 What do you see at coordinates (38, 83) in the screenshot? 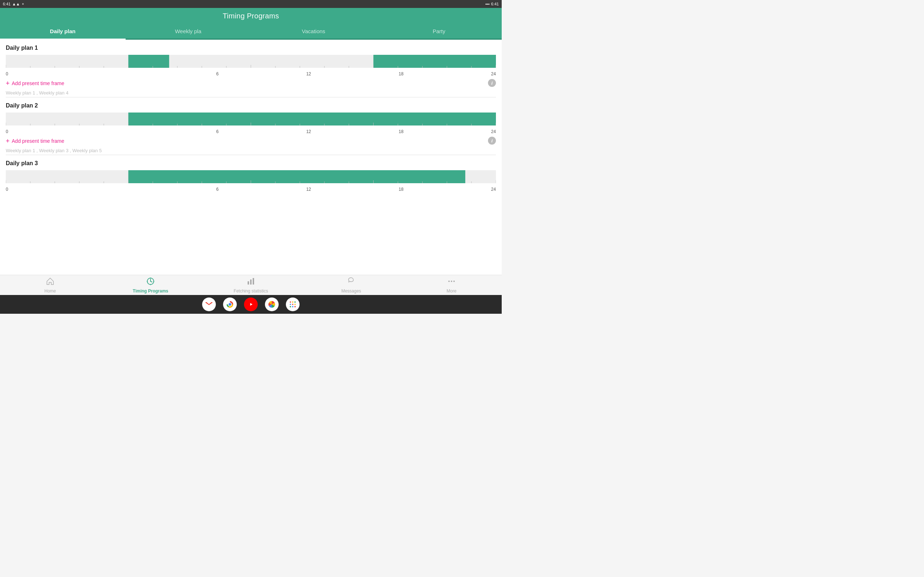
I see `add-timeframe-label: Add present time frame` at bounding box center [38, 83].